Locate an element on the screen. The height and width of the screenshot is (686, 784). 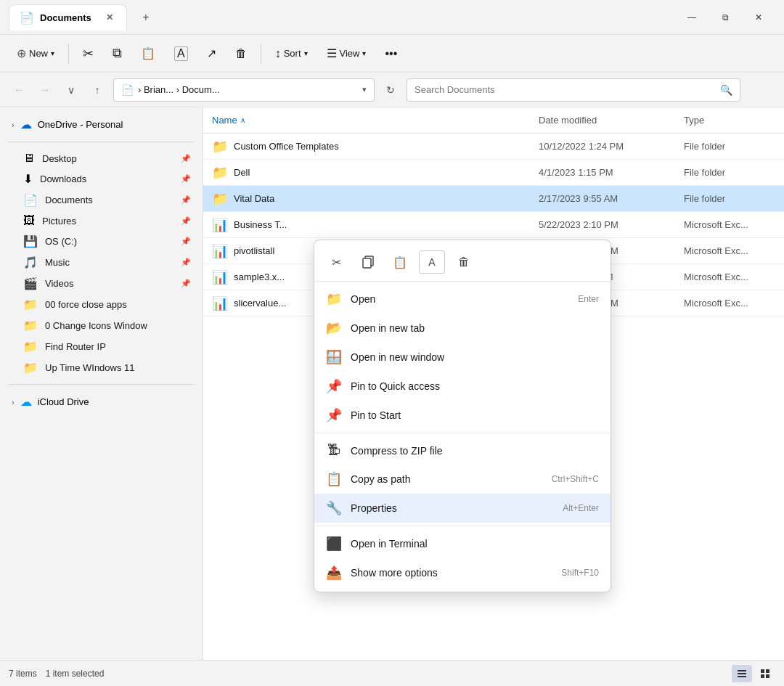
sidebar-item-onedrive: › ☁ OneDrive - Personal is located at coordinates (102, 125).